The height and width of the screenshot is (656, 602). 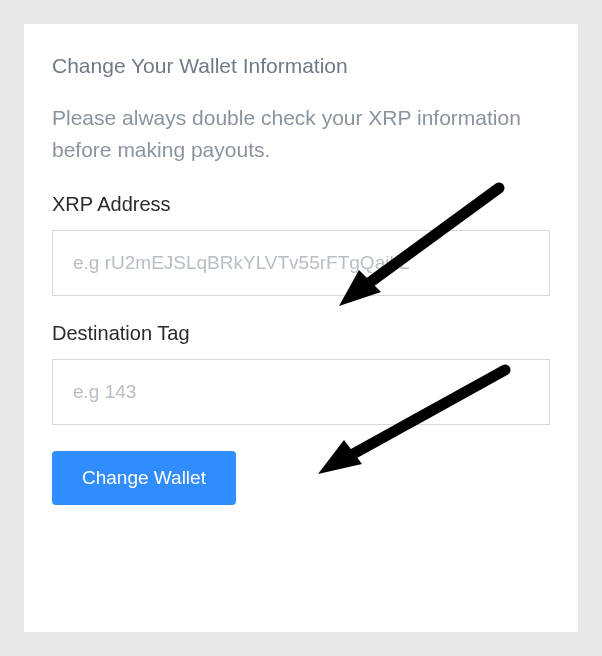 What do you see at coordinates (301, 334) in the screenshot?
I see `destination-tag-label: Destination Tag` at bounding box center [301, 334].